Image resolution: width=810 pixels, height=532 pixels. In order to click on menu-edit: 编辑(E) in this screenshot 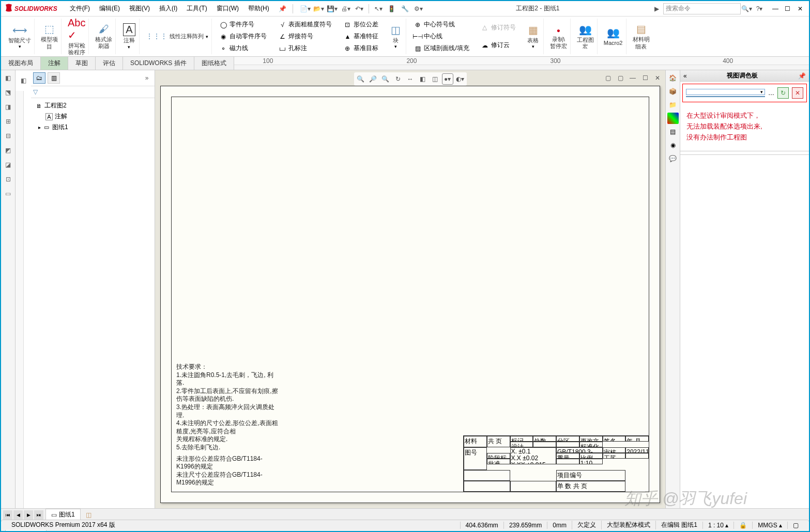, I will do `click(110, 8)`.